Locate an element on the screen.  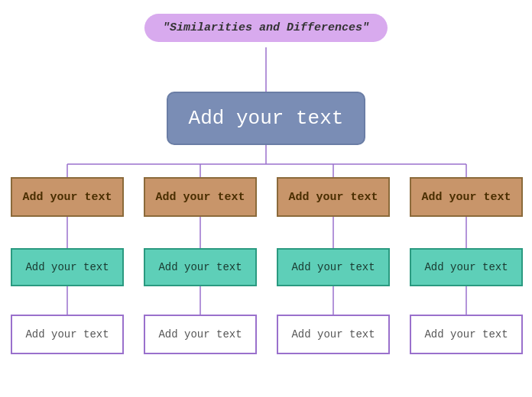
level3-node-2: Add your text is located at coordinates (200, 267).